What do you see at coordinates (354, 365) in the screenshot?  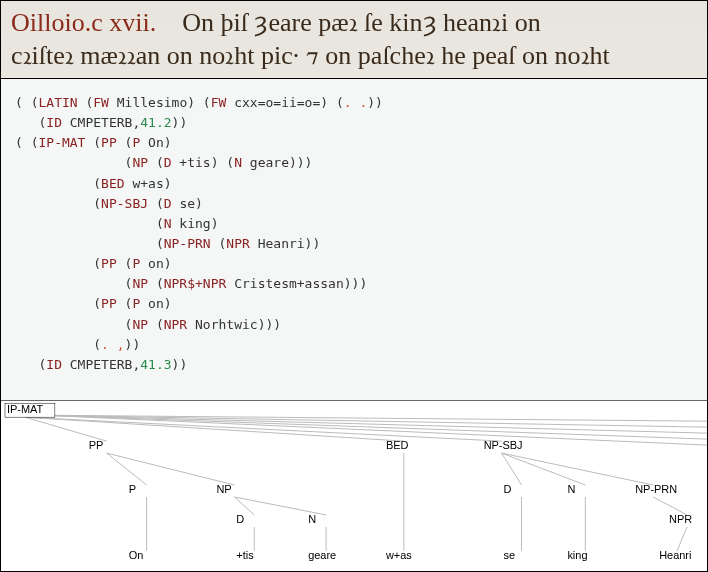 I see `code-line: (ID CMPETERB,41.3))` at bounding box center [354, 365].